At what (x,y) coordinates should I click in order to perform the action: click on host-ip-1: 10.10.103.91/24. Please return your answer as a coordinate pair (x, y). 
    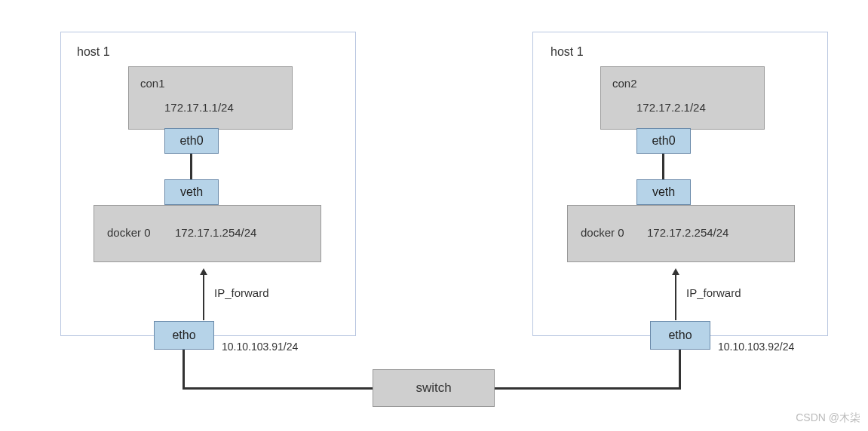
    Looking at the image, I should click on (259, 347).